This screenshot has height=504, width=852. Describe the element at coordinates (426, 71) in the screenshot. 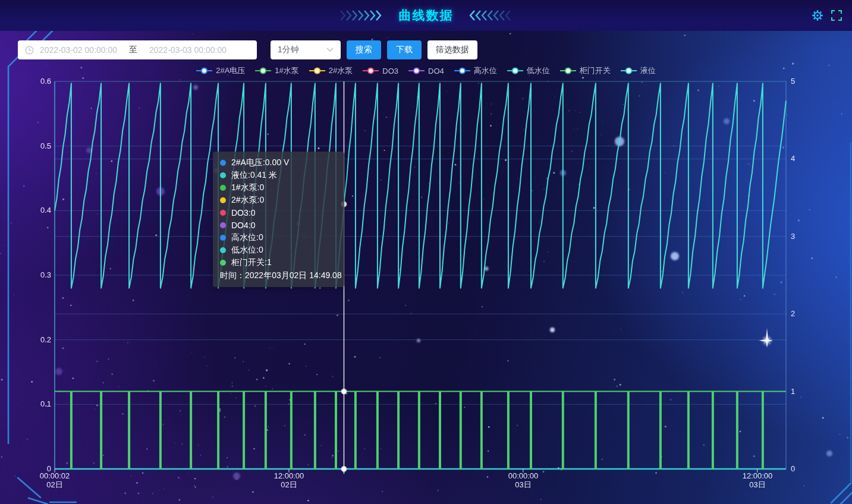

I see `chart-legend: 2#A电压 1#水泵 2#水泵 DO3 DO4 高水位 低水位` at that location.